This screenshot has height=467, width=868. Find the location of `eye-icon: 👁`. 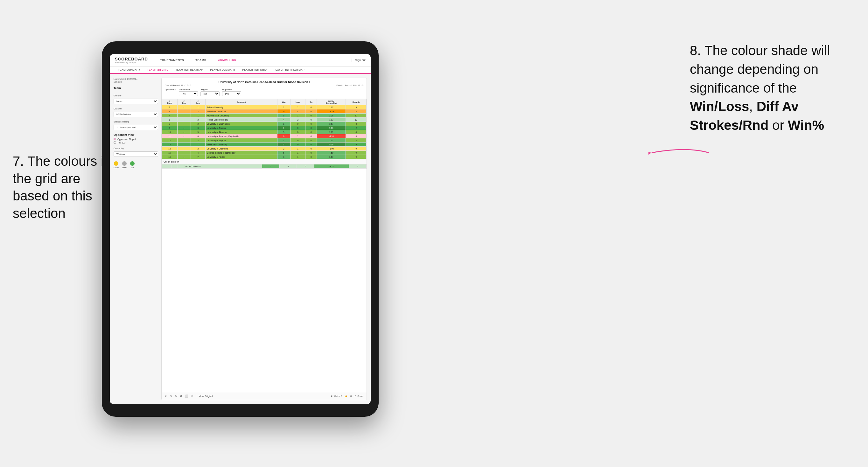

eye-icon: 👁 is located at coordinates (332, 396).